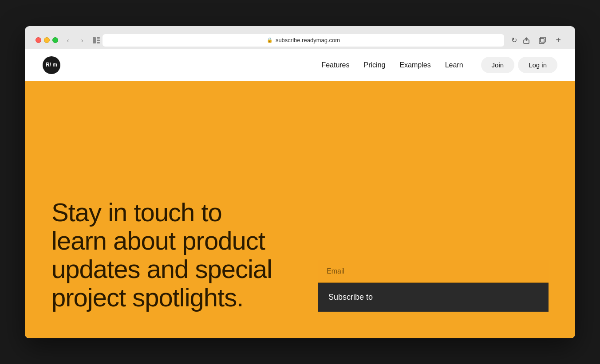  Describe the element at coordinates (538, 65) in the screenshot. I see `login-button: Log in` at that location.